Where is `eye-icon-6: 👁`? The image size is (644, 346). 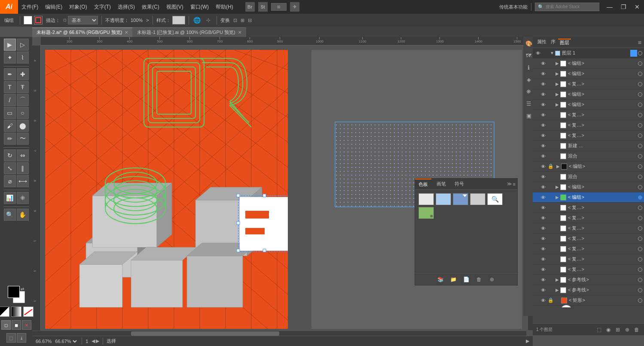 eye-icon-6: 👁 is located at coordinates (543, 115).